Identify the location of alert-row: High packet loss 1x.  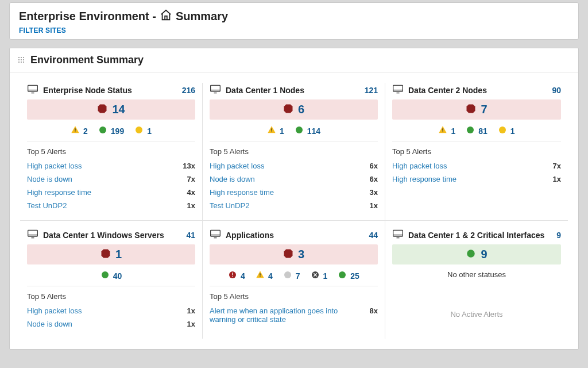
(111, 310).